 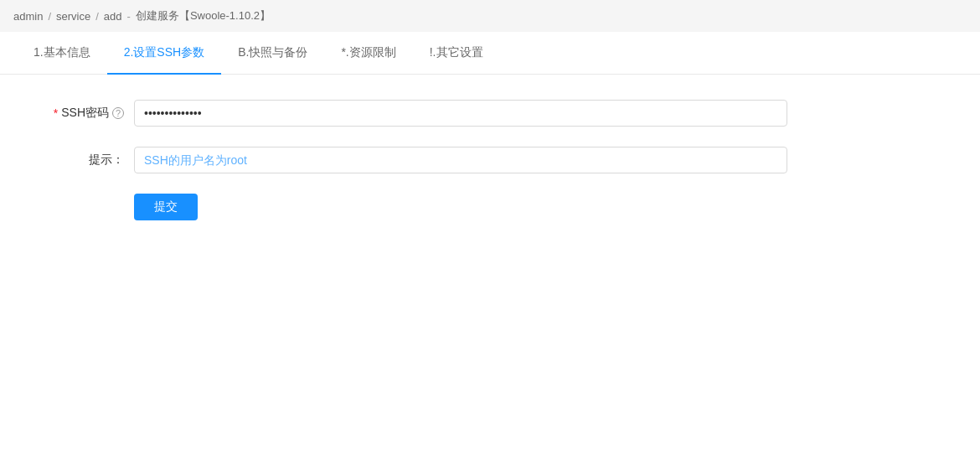 What do you see at coordinates (113, 17) in the screenshot?
I see `breadcrumb-add: add` at bounding box center [113, 17].